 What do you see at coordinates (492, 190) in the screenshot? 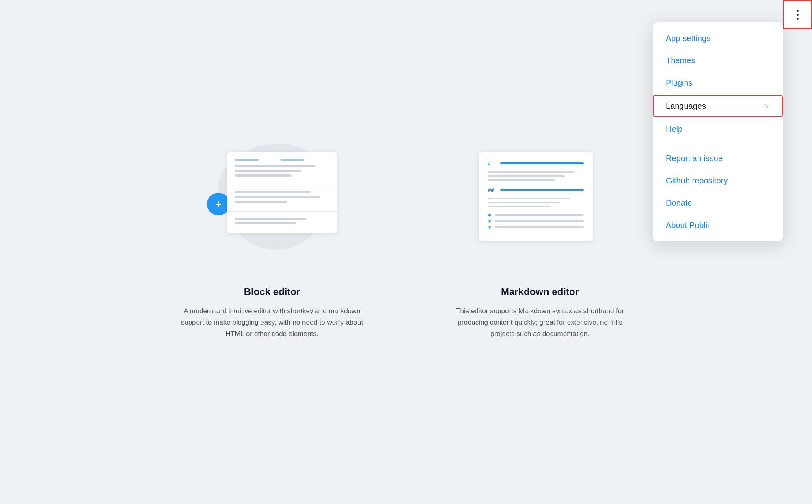
I see `hash-h2: ##` at bounding box center [492, 190].